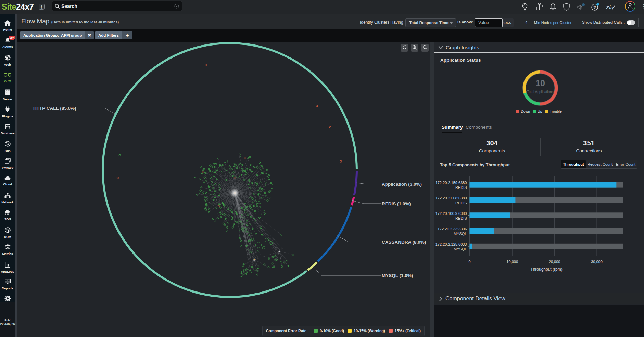  Describe the element at coordinates (452, 229) in the screenshot. I see `svg-text: 172.20.2.33:3306` at that location.